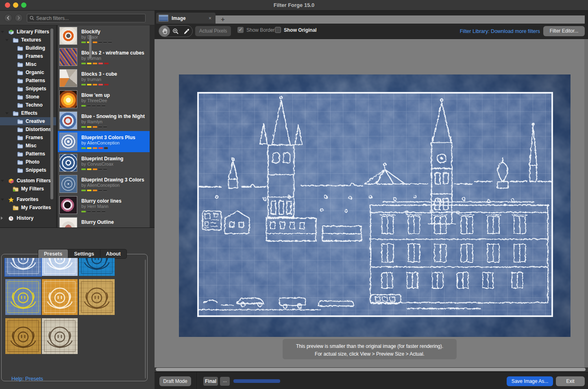 This screenshot has height=389, width=588. What do you see at coordinates (28, 189) in the screenshot?
I see `tree-item-my-filters: My Filters` at bounding box center [28, 189].